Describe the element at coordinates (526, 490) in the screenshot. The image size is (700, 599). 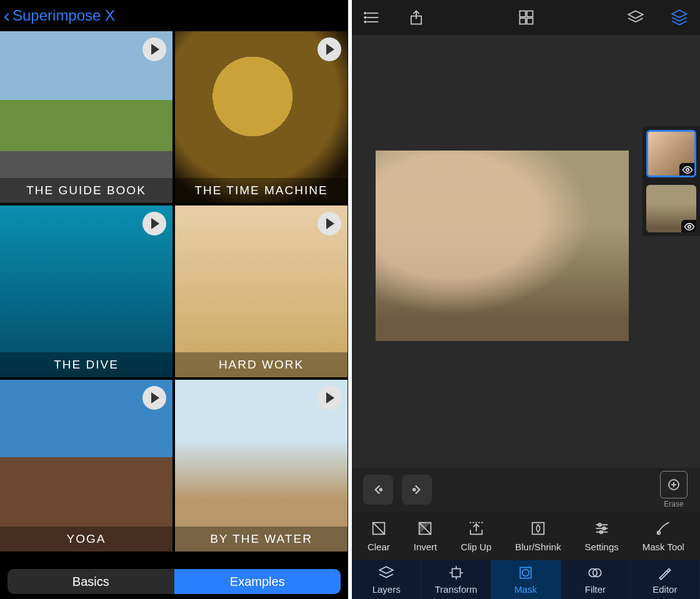
I see `history-bar: Erase` at that location.